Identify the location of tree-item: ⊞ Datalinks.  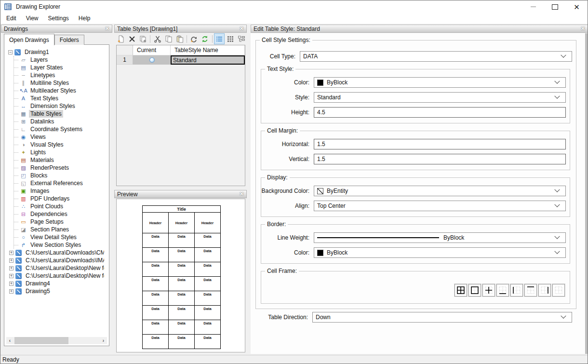
(62, 121).